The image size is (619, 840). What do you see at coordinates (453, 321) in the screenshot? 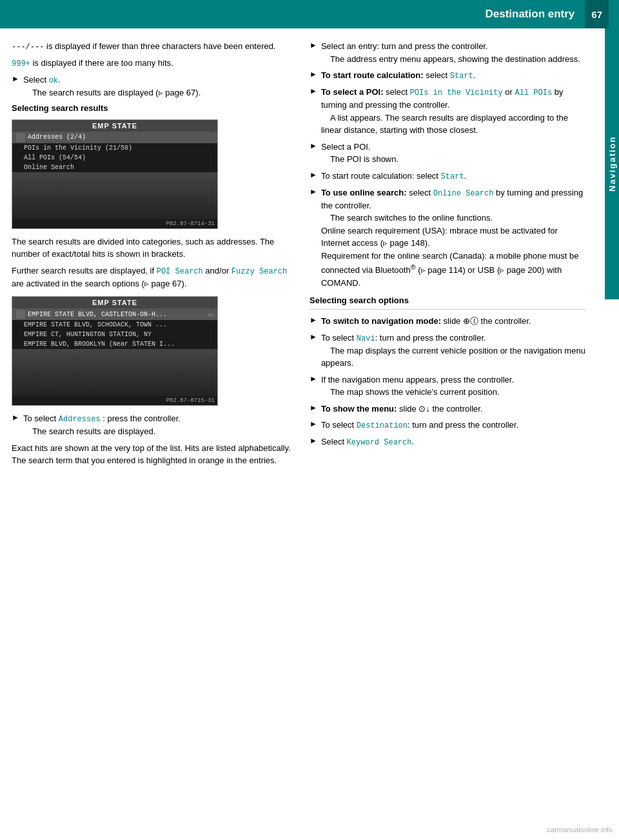
I see `bullet-text-s1: To switch to navigation mode: slide ⊕Ⓘ t…` at bounding box center [453, 321].